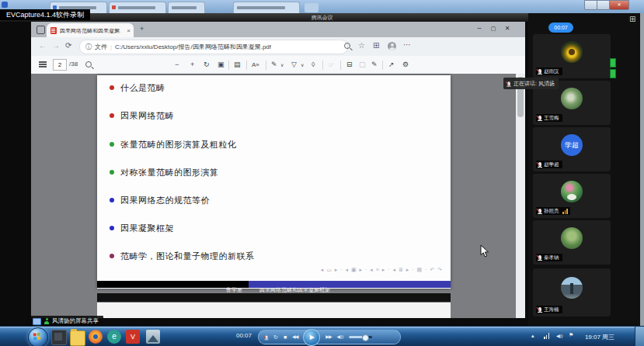 This screenshot has width=644, height=346. I want to click on next-page-top, so click(273, 310).